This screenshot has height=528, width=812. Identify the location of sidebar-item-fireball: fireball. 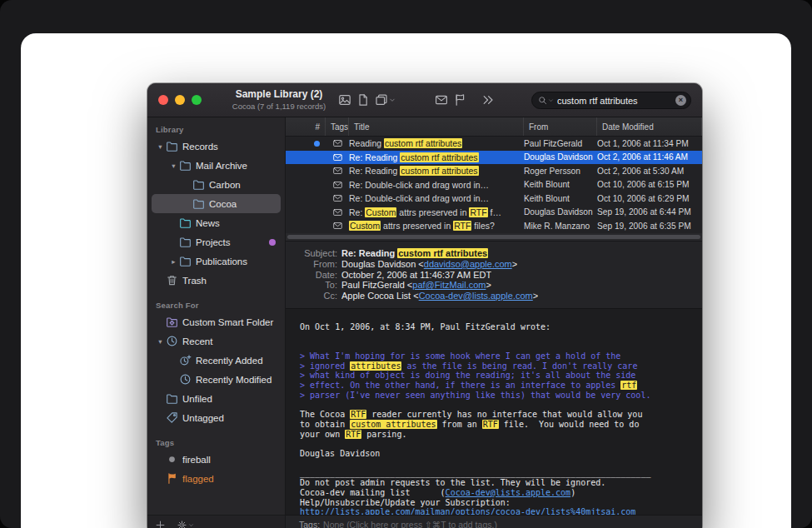
(217, 460).